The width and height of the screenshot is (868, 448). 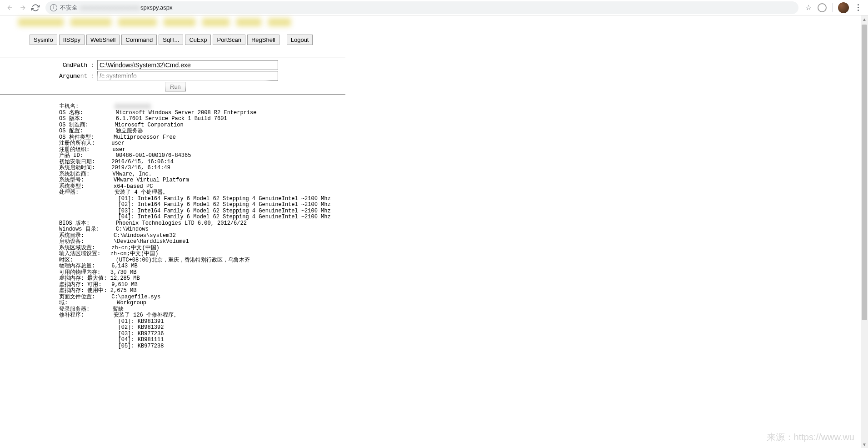 I want to click on bookmark-star-icon: ☆, so click(x=808, y=7).